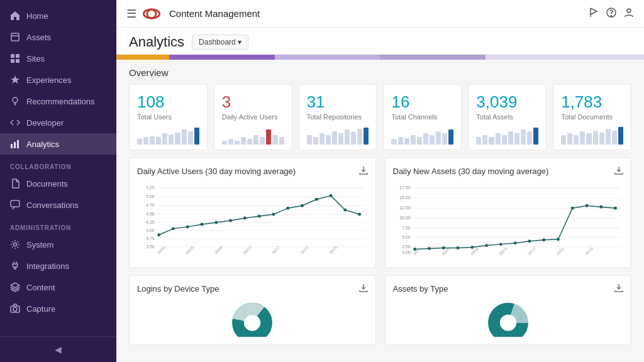  What do you see at coordinates (423, 135) in the screenshot?
I see `stat-bars-total-channels` at bounding box center [423, 135].